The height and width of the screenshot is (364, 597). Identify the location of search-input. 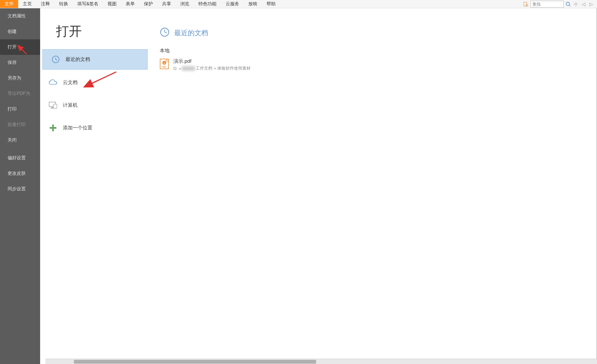
(547, 4).